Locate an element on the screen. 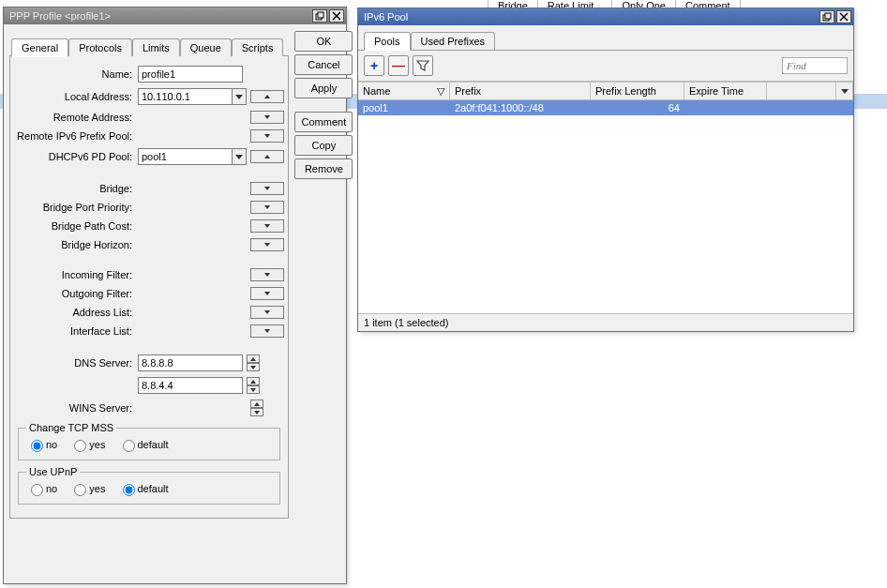 Image resolution: width=887 pixels, height=588 pixels. label-incoming-filter: Incoming Filter: is located at coordinates (76, 275).